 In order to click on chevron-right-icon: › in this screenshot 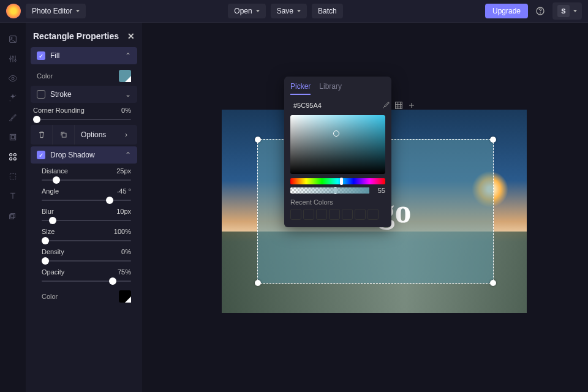, I will do `click(126, 135)`.